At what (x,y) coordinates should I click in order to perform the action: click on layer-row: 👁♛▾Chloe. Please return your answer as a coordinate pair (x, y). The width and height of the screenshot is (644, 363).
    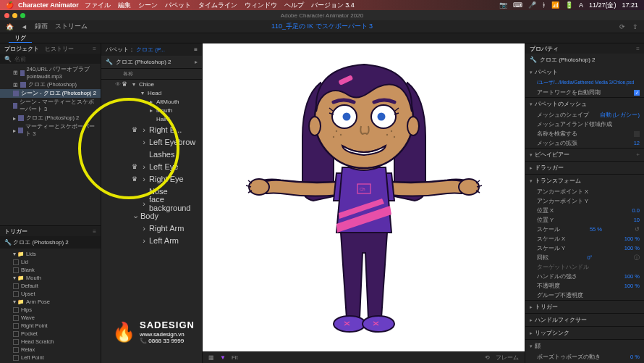
    Looking at the image, I should click on (152, 84).